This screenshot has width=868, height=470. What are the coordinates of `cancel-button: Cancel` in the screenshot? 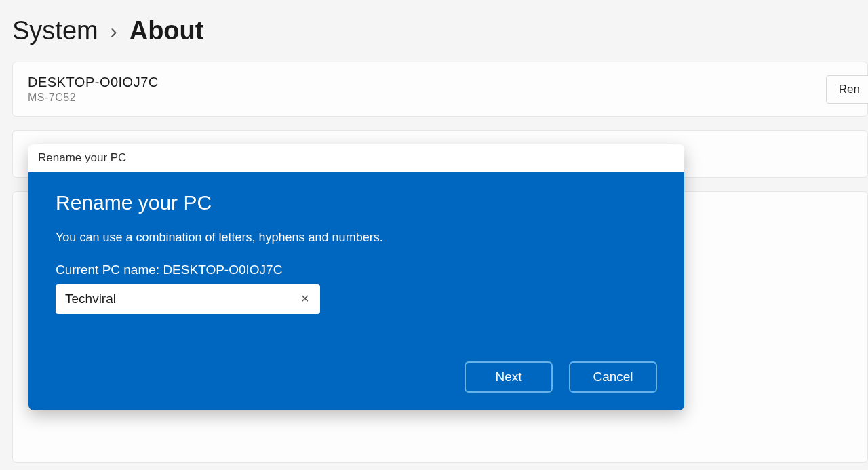 It's located at (613, 377).